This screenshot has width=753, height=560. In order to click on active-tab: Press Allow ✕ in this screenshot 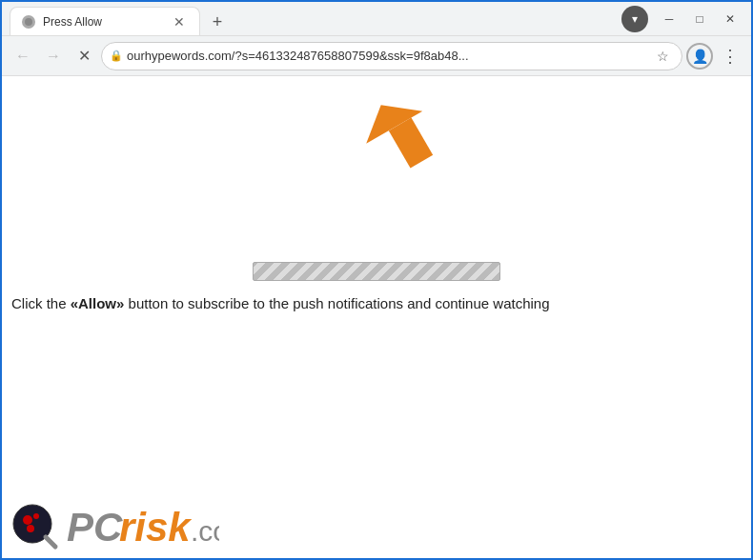, I will do `click(105, 21)`.